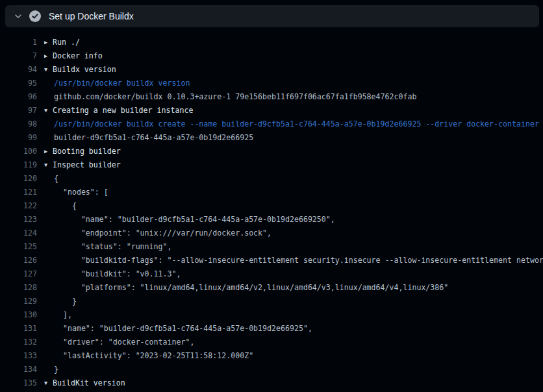  I want to click on log-line: 131 "name": "builder-d9cfb5a1-c764-445a-…, so click(272, 328).